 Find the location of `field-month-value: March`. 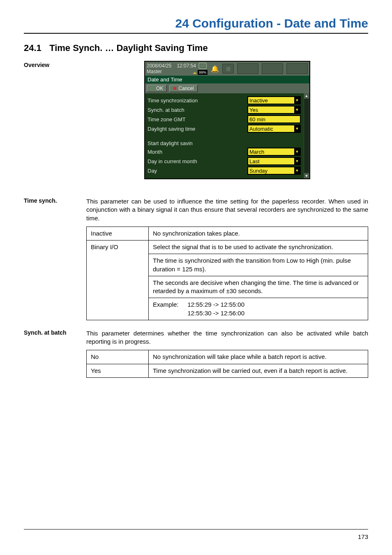

field-month-value: March is located at coordinates (257, 152).